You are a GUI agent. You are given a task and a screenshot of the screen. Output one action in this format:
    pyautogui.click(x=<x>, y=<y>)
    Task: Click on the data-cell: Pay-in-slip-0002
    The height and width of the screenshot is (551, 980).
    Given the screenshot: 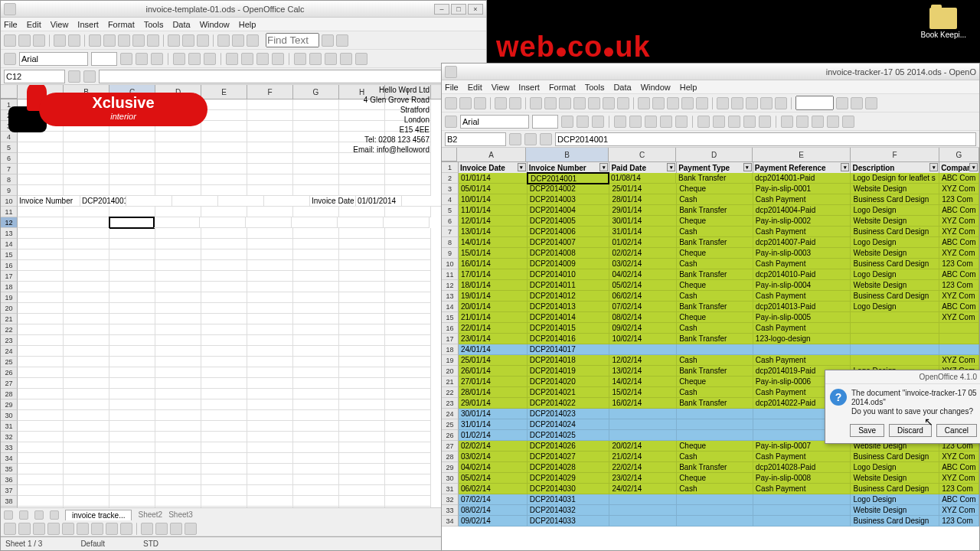 What is the action you would take?
    pyautogui.click(x=802, y=221)
    